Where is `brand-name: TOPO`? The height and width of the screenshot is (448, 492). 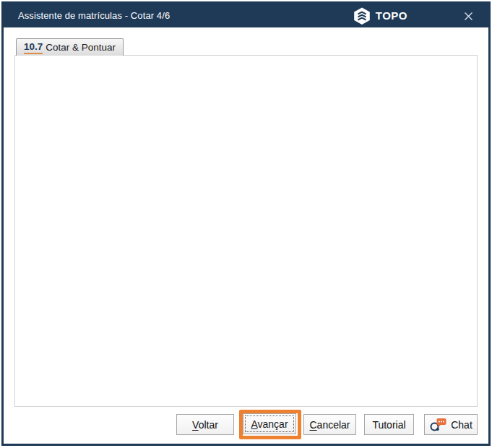
brand-name: TOPO is located at coordinates (392, 16).